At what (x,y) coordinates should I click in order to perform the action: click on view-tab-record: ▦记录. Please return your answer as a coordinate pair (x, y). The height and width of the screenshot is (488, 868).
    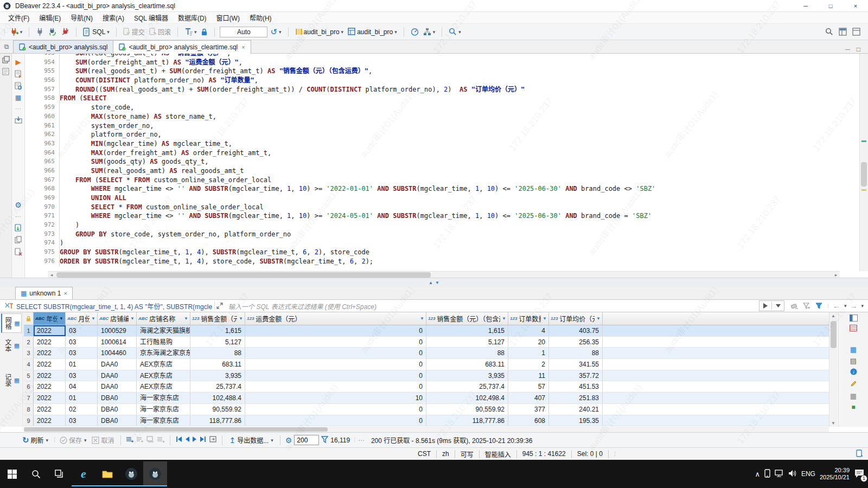
    Looking at the image, I should click on (11, 380).